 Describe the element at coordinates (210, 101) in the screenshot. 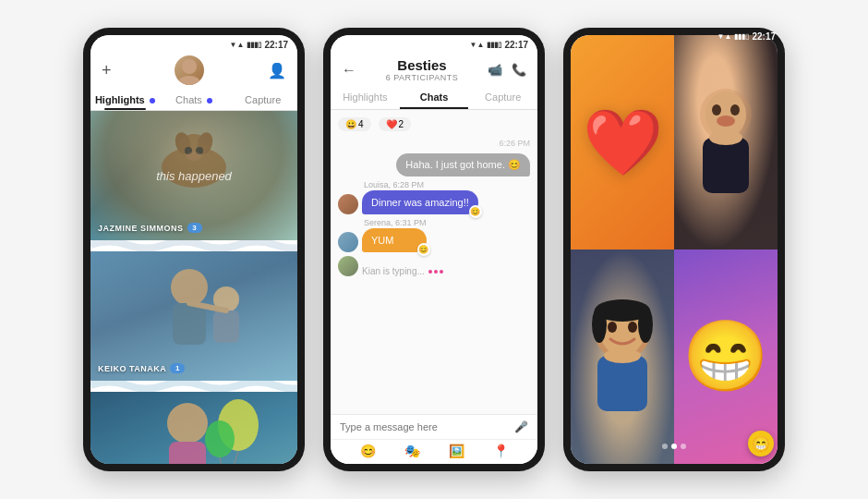

I see `tab-dot-chats` at that location.